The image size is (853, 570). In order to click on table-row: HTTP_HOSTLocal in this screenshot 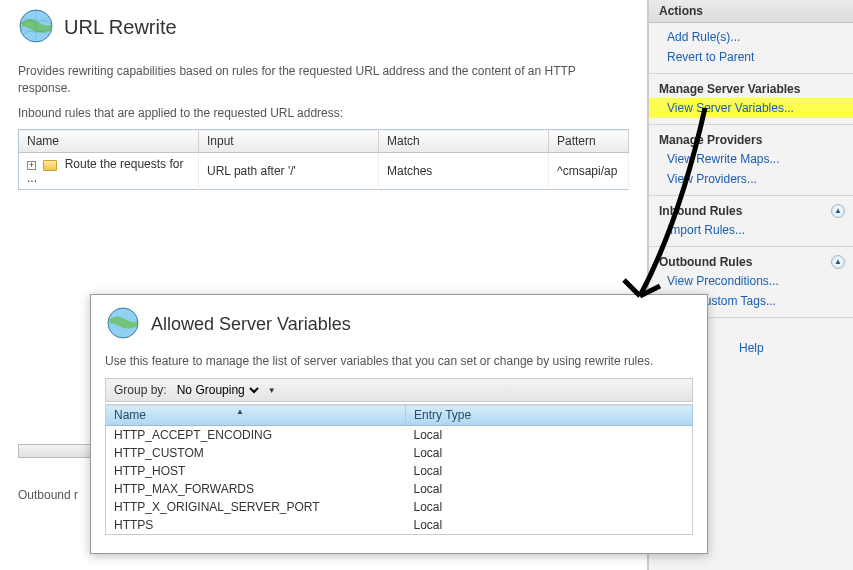, I will do `click(400, 471)`.